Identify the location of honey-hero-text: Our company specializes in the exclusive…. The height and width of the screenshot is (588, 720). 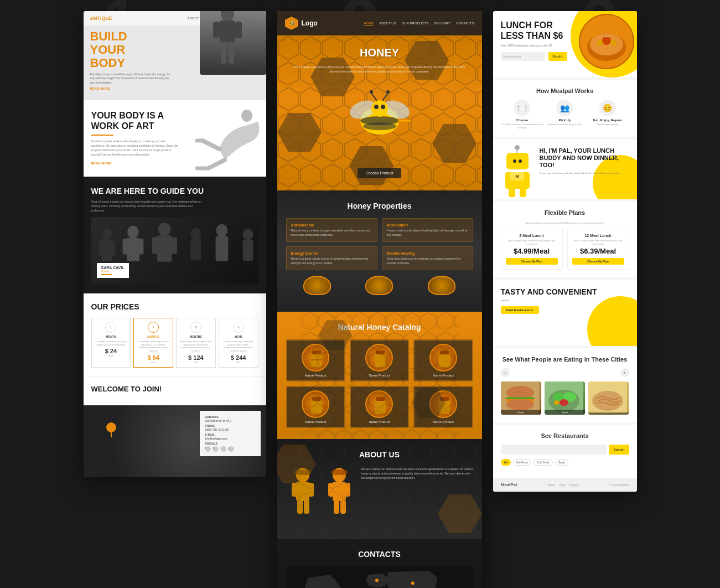
(380, 69).